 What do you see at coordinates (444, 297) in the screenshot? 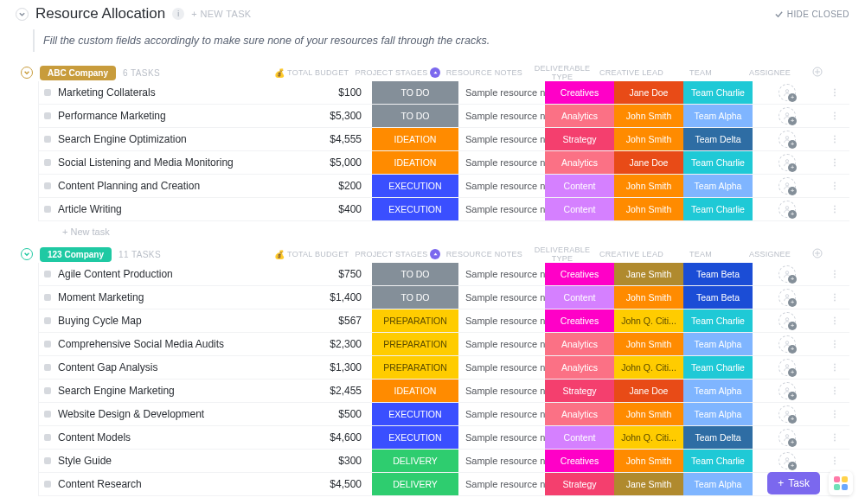
I see `task-row: Moment Marketing $1,400 TO DO Sample res…` at bounding box center [444, 297].